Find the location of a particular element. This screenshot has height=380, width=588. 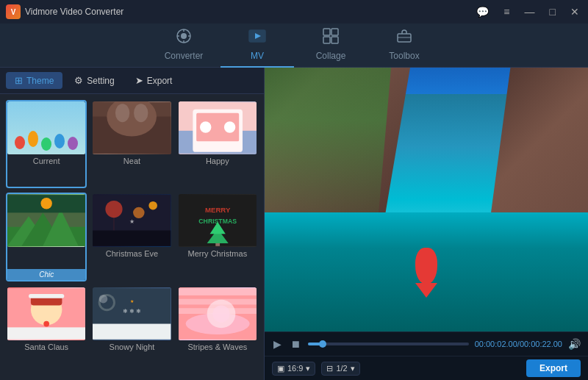

theme-merry-christmas: MERRY CHRISTMAS Merry Christmas is located at coordinates (218, 237).